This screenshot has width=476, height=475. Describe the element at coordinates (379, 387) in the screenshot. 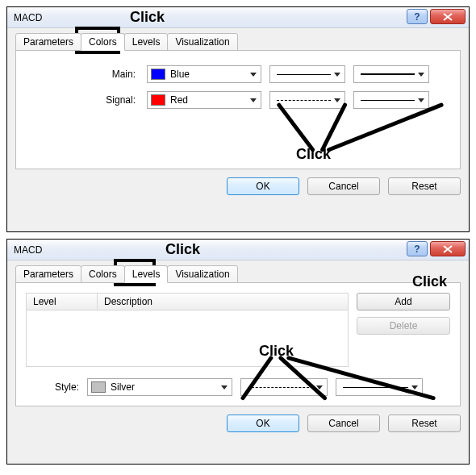

I see `style-linewidth-select` at that location.